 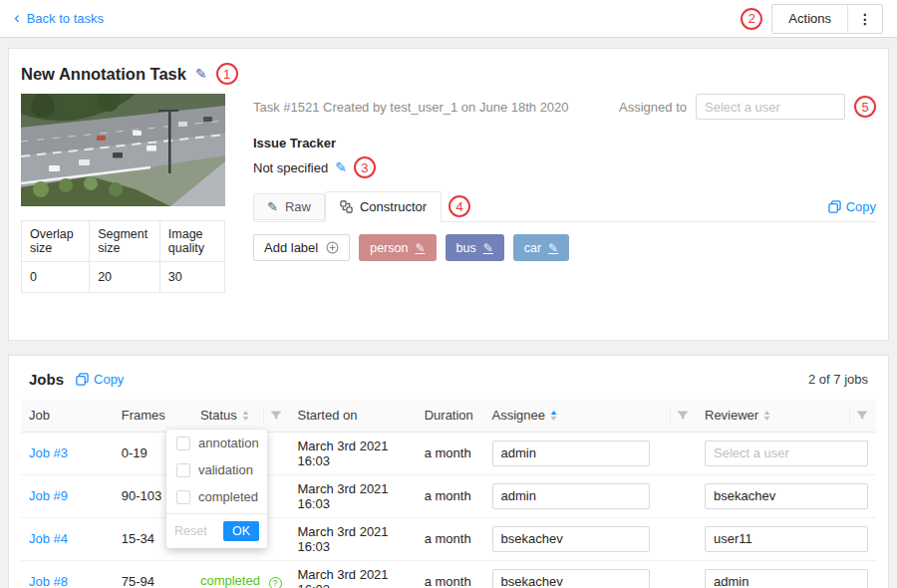 I want to click on filter-option-annotation: annotation, so click(x=217, y=442).